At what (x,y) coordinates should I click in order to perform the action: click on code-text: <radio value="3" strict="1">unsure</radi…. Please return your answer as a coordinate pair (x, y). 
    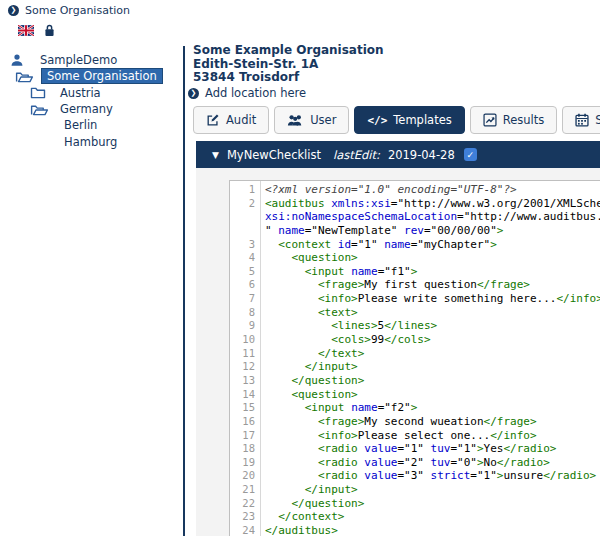
    Looking at the image, I should click on (428, 476).